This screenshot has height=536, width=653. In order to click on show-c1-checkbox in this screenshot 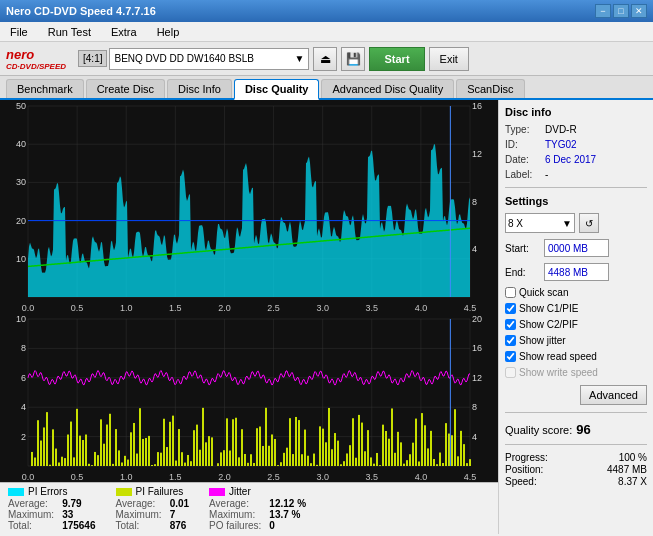, I will do `click(510, 308)`.